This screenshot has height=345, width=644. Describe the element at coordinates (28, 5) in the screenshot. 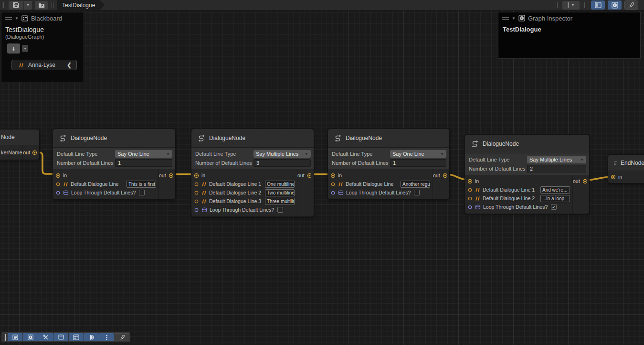

I see `save-dropdown-button: ▼` at that location.